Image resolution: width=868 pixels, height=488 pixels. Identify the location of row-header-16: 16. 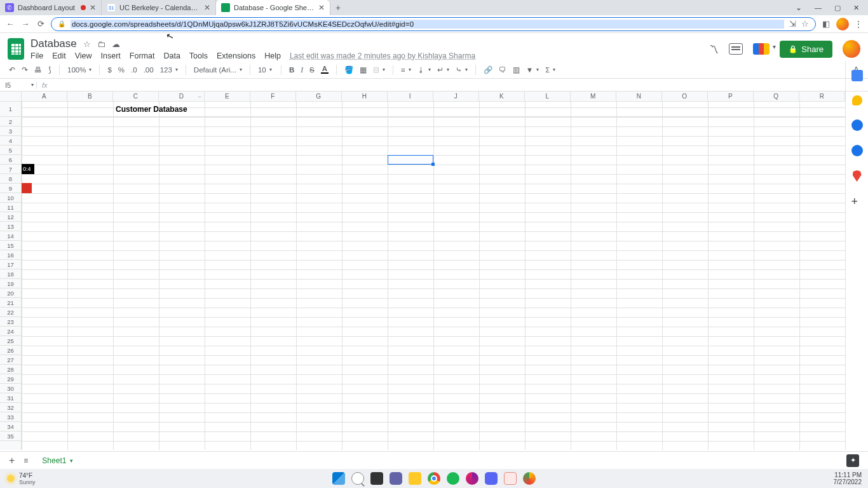
(10, 255).